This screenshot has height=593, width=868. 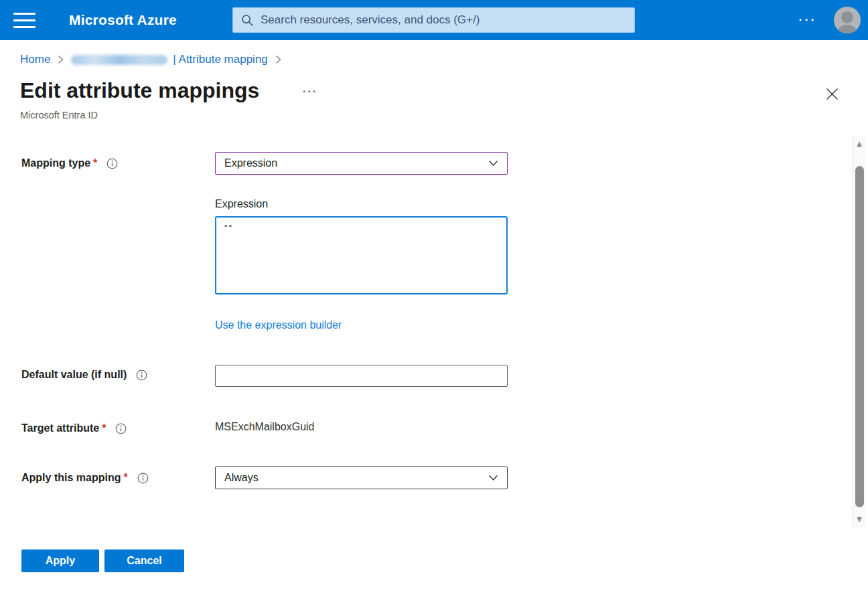 I want to click on mapping-type-value: Expression, so click(x=250, y=163).